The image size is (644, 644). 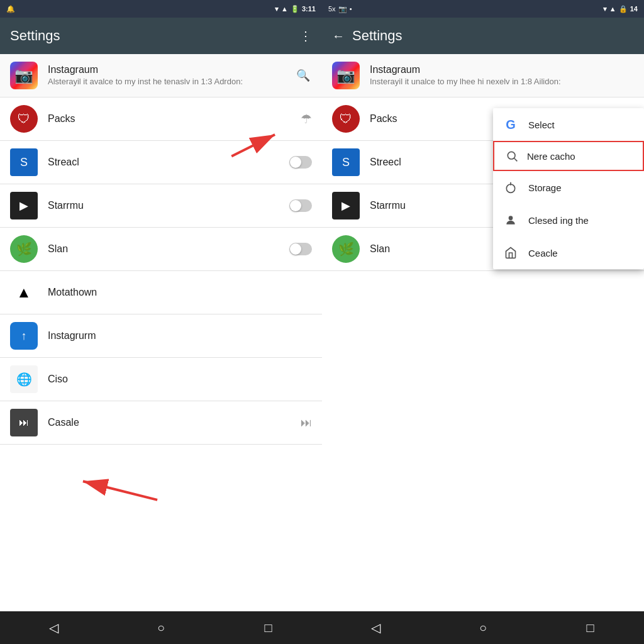 I want to click on left-item-streacl: S Streacl, so click(x=161, y=162).